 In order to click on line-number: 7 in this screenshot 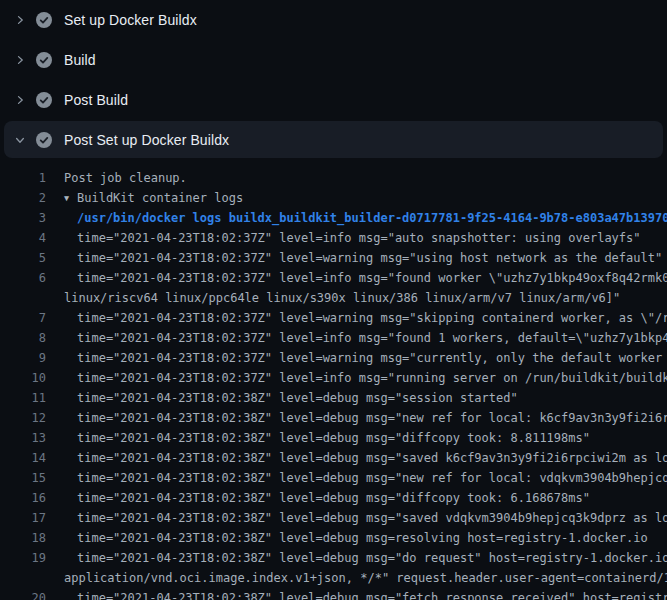, I will do `click(23, 318)`.